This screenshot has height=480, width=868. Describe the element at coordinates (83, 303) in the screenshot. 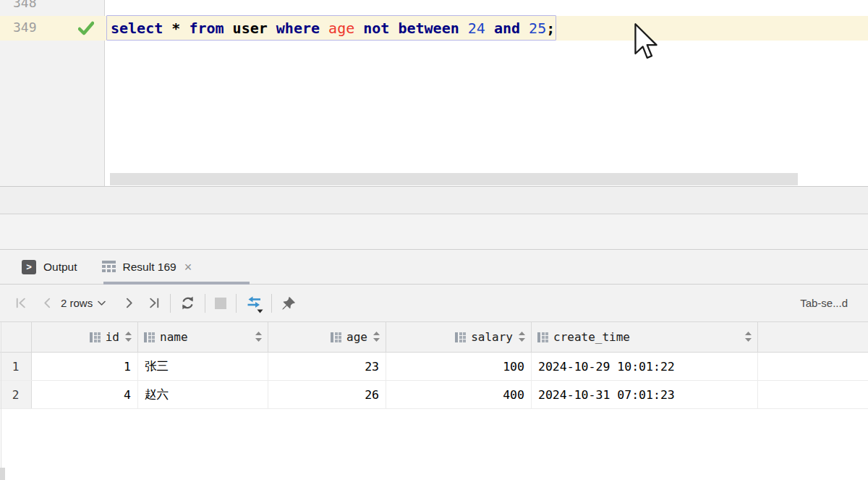

I see `rows-count-dropdown: 2 rows` at that location.